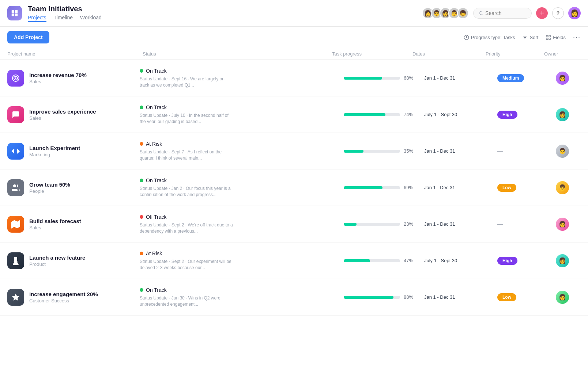  What do you see at coordinates (68, 224) in the screenshot?
I see `project-name-cell: Build sales forecast Sales` at bounding box center [68, 224].